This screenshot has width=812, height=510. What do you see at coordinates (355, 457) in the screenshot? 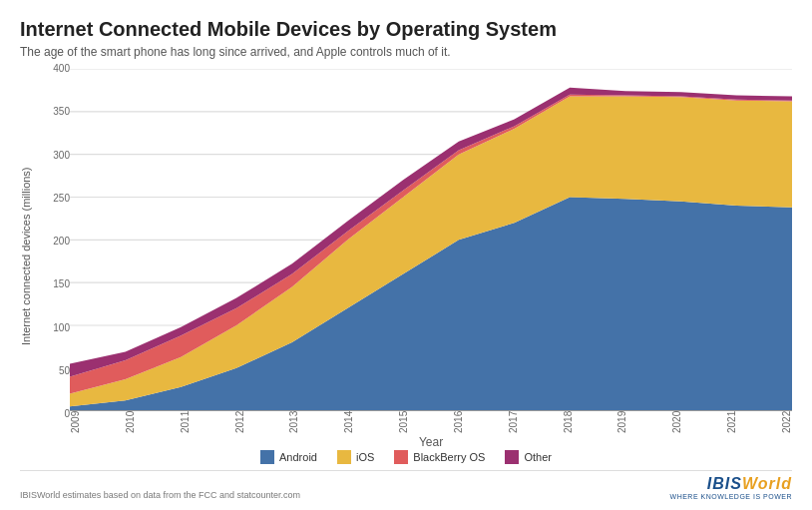
I see `legend-item: iOS` at bounding box center [355, 457].